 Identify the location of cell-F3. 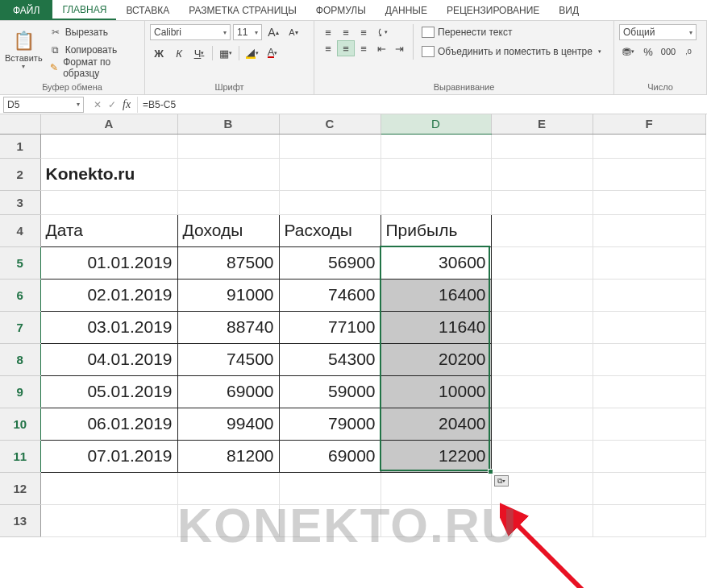
(649, 202).